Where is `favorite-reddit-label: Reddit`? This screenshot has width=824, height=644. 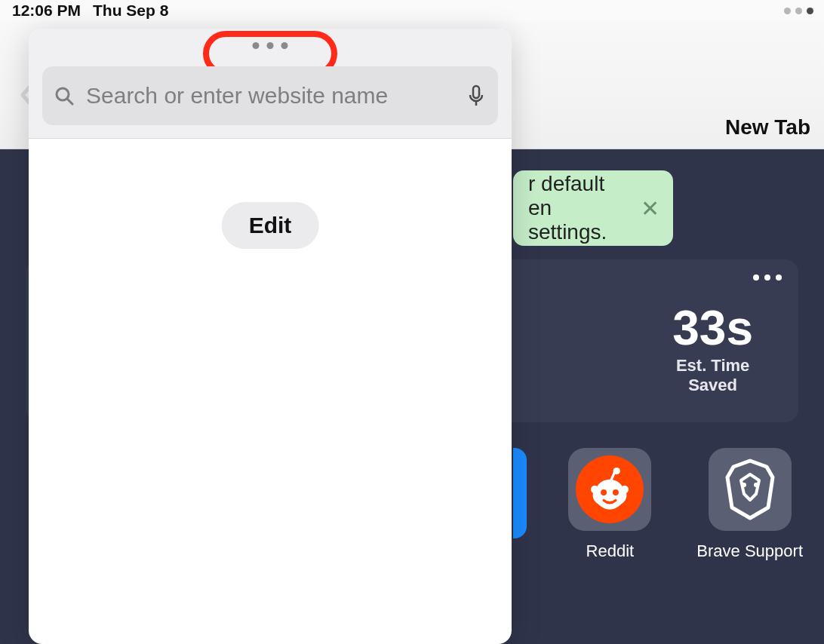 favorite-reddit-label: Reddit is located at coordinates (610, 551).